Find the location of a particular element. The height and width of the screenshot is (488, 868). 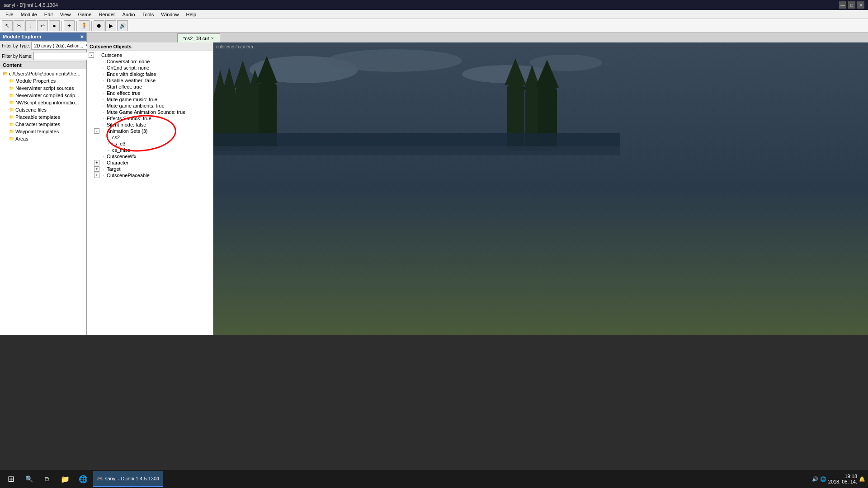

tree-item: 📁Areas is located at coordinates (43, 139).